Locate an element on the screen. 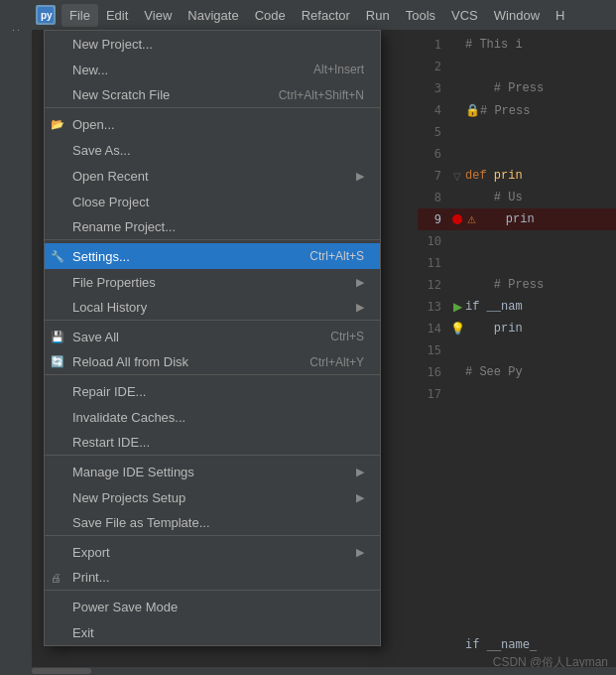  line-number-9: 9 is located at coordinates (433, 219).